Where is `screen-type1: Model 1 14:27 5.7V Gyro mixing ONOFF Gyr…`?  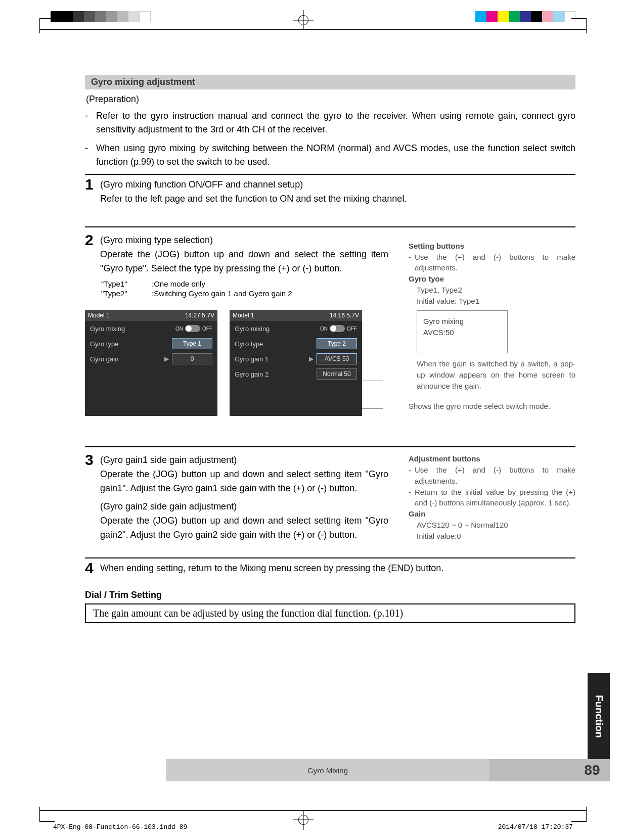
screen-type1: Model 1 14:27 5.7V Gyro mixing ONOFF Gyr… is located at coordinates (151, 363).